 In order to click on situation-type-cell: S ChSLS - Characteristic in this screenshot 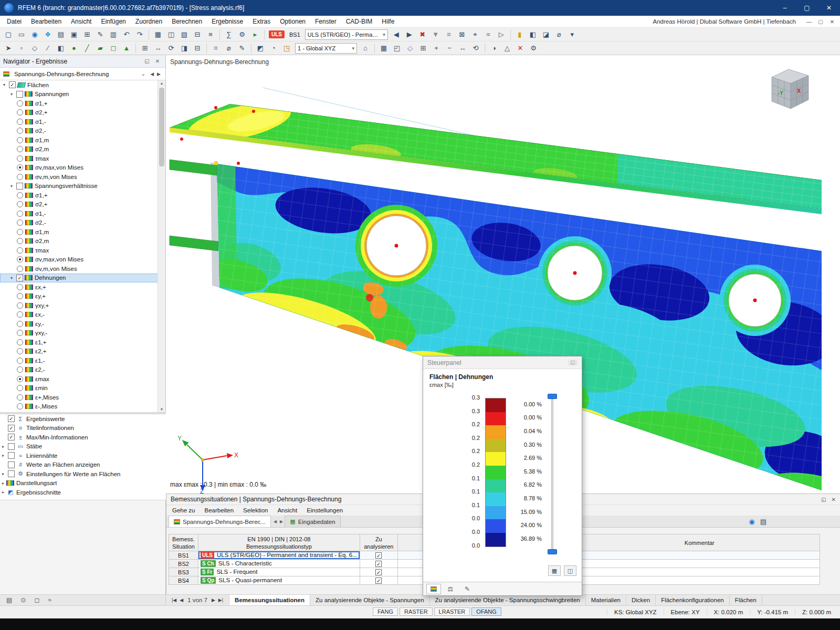, I will do `click(279, 564)`.